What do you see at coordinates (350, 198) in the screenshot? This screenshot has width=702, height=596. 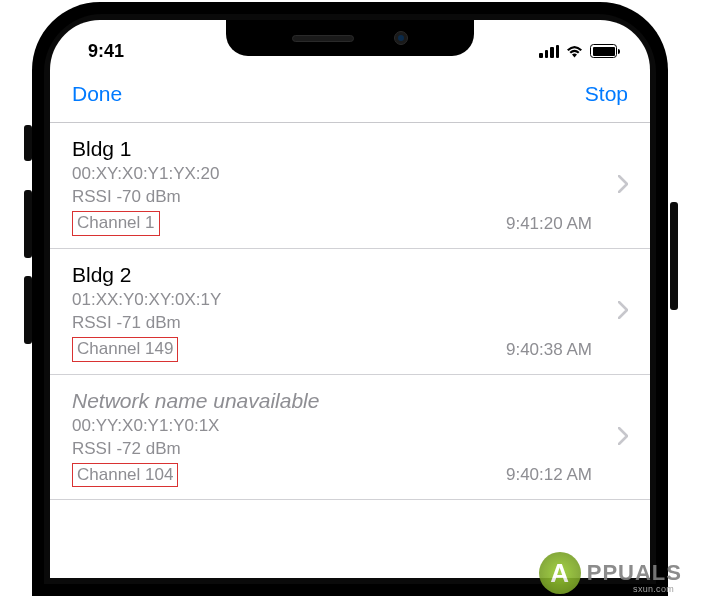 I see `network-rssi: RSSI -70 dBm` at bounding box center [350, 198].